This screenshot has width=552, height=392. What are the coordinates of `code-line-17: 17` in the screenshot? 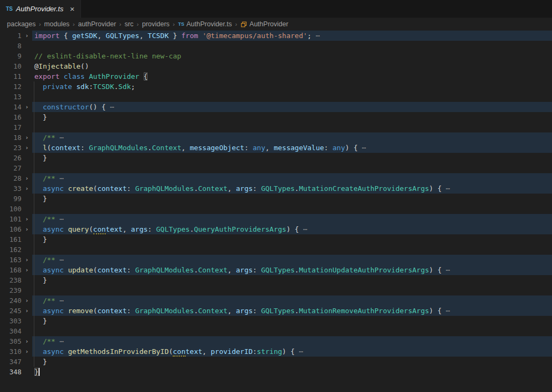 It's located at (276, 128).